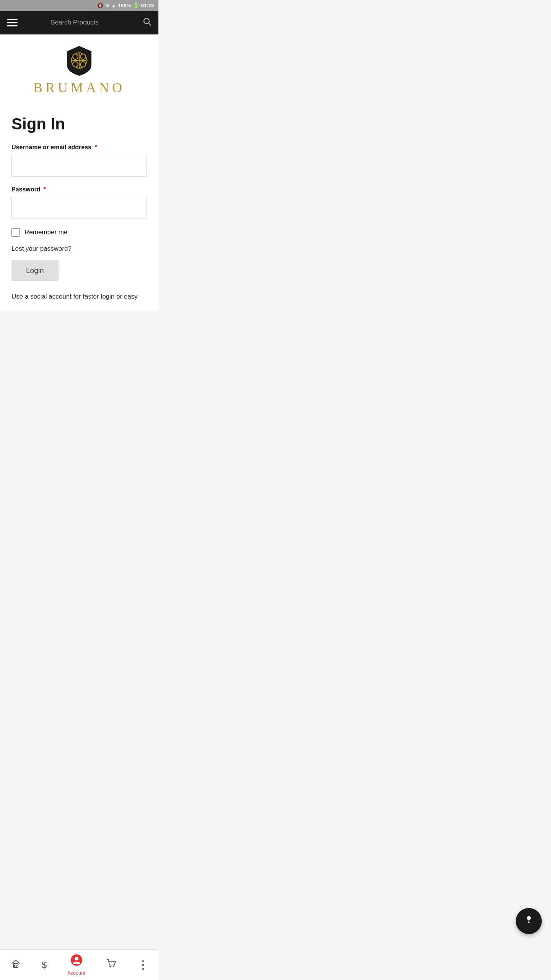  I want to click on brand-name: BRUMANO, so click(79, 88).